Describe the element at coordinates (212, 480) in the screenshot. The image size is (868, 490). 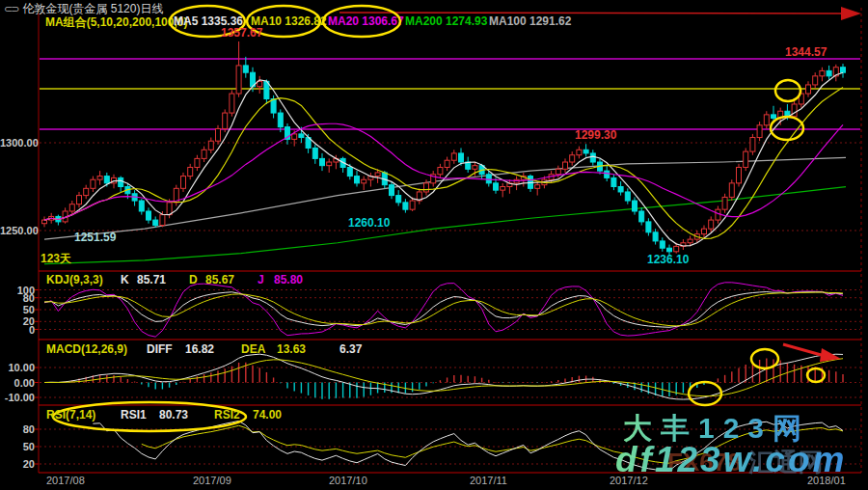
I see `x-axis-label: 2017/09` at that location.